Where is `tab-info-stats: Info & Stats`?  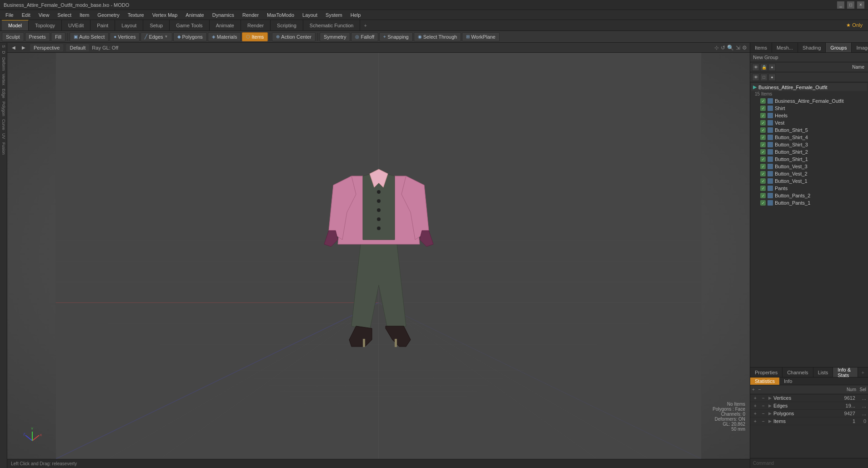
tab-info-stats: Info & Stats is located at coordinates (845, 372).